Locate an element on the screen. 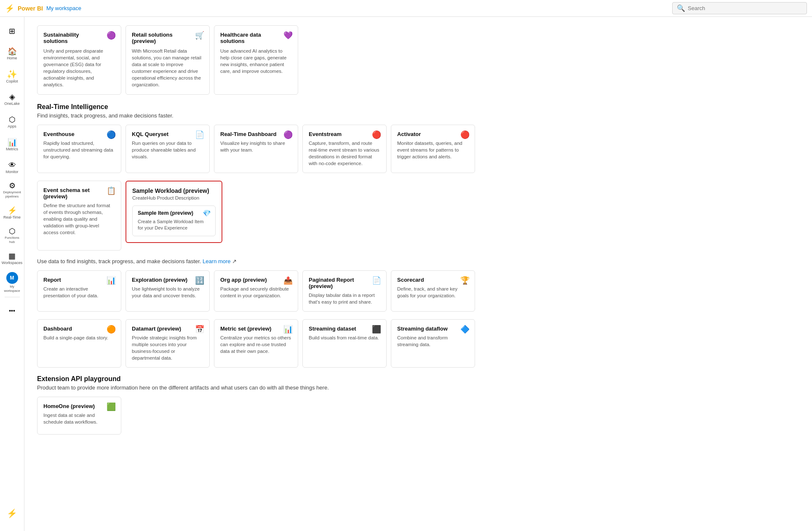 Image resolution: width=812 pixels, height=531 pixels. card-datamart: Datamart (preview) Provide strategic ins… is located at coordinates (168, 344).